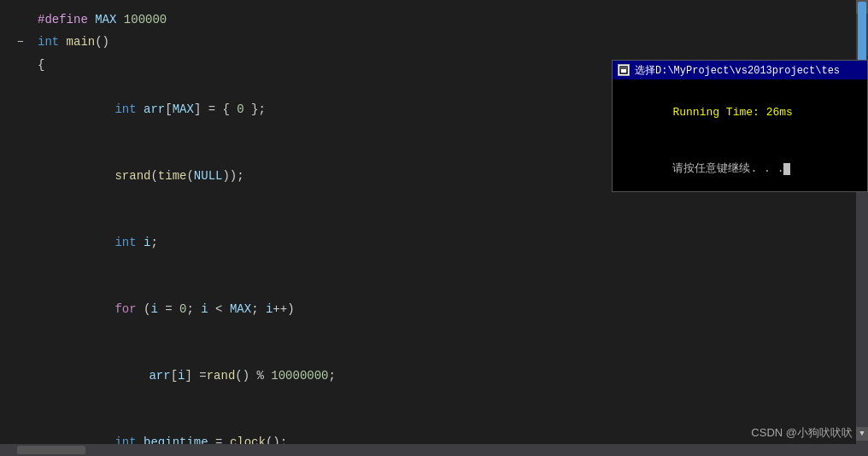 The image size is (868, 456). I want to click on h-scroll-thumb, so click(51, 450).